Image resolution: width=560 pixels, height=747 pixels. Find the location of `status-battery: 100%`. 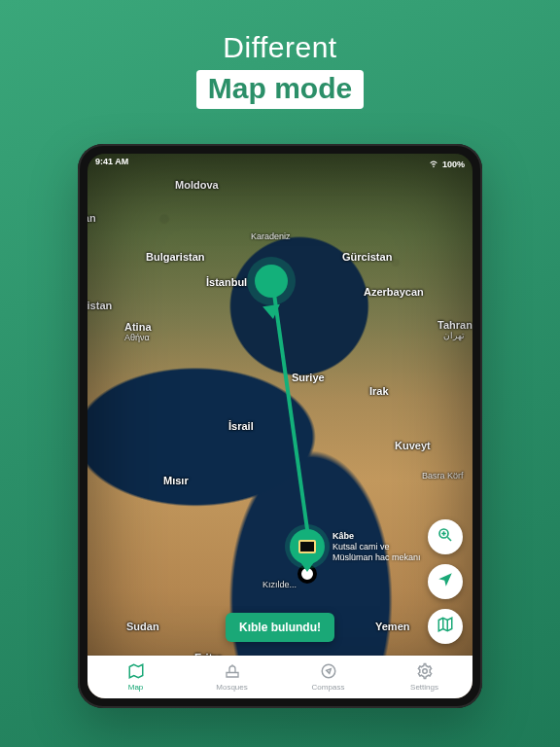

status-battery: 100% is located at coordinates (453, 164).